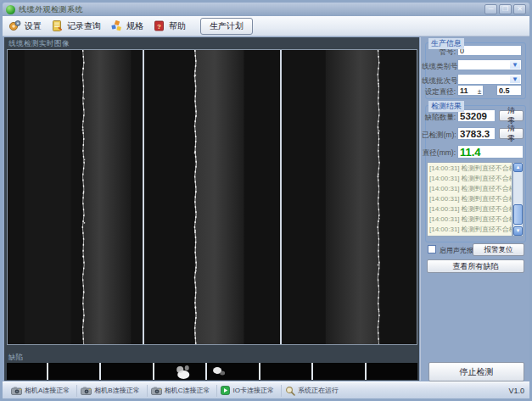  Describe the element at coordinates (490, 80) in the screenshot. I see `batch-no-select: ▼` at that location.